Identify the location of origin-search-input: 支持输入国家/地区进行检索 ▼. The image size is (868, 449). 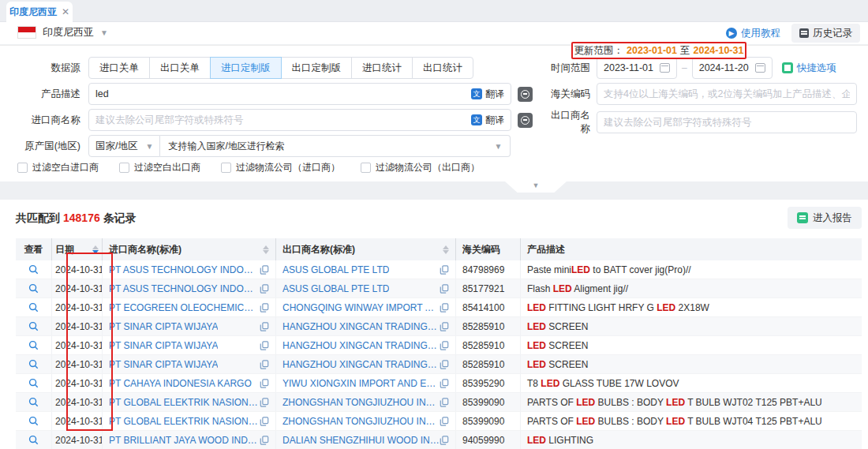
(335, 146).